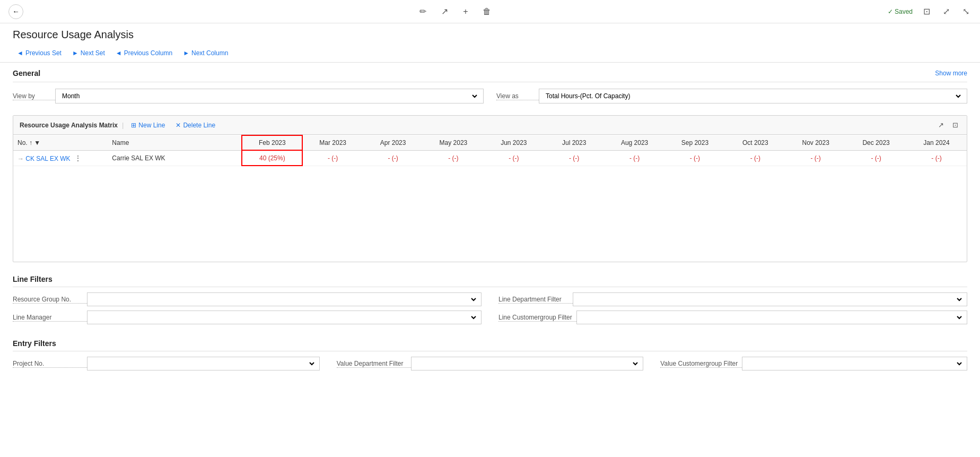 The width and height of the screenshot is (980, 457). I want to click on line-filters-title: Line Filters, so click(490, 281).